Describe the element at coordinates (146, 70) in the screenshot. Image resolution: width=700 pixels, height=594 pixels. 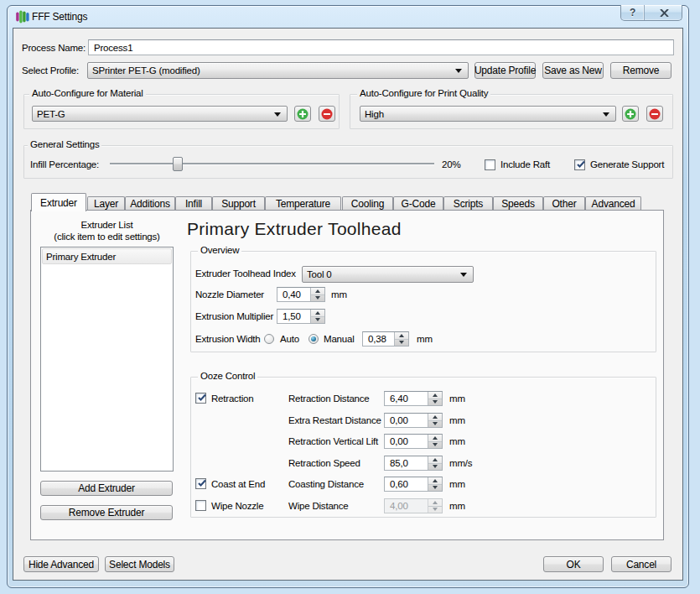
I see `profile-combobox-value: SPrinter PET-G (modified)` at that location.